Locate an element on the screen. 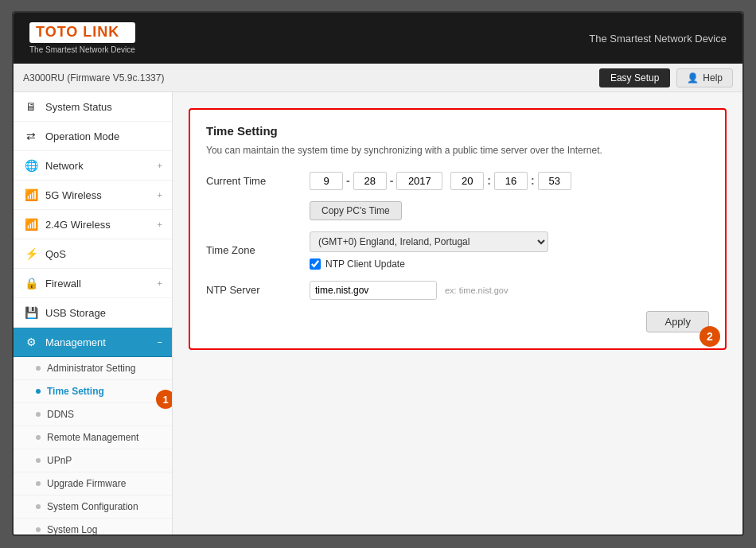 Image resolution: width=756 pixels, height=548 pixels. sidebar-label-qos: QoS is located at coordinates (56, 255).